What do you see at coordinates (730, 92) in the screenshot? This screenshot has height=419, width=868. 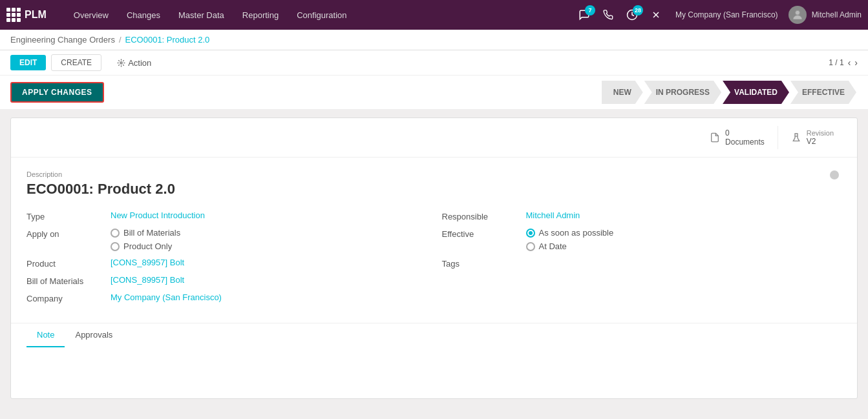 I see `status-steps: NEW IN PROGRESS VALIDATED EFFECTIVE` at bounding box center [730, 92].